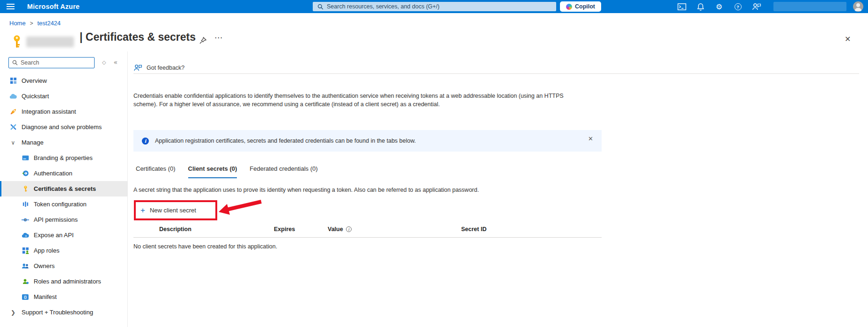  Describe the element at coordinates (213, 172) in the screenshot. I see `tab-client-secrets: Client secrets (0)` at that location.